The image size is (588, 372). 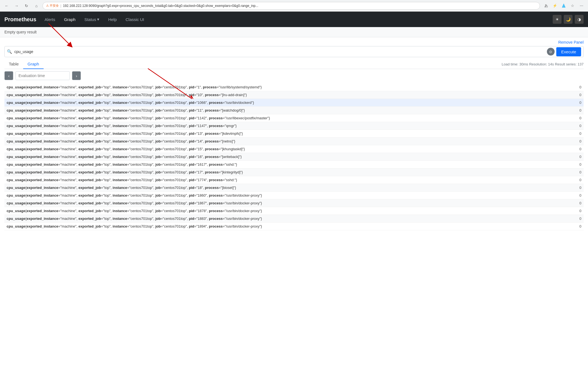 What do you see at coordinates (294, 6) in the screenshot?
I see `browser-bar: ← → ↻ ⌂ ⚠ 不安全 | 192.168.222.128:9090/gra…` at bounding box center [294, 6].